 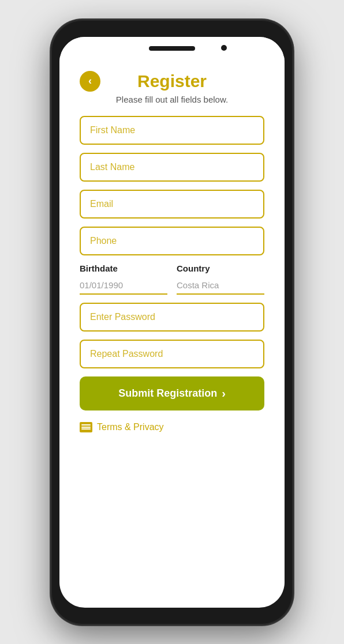 I want to click on back-icon: ‹, so click(x=90, y=81).